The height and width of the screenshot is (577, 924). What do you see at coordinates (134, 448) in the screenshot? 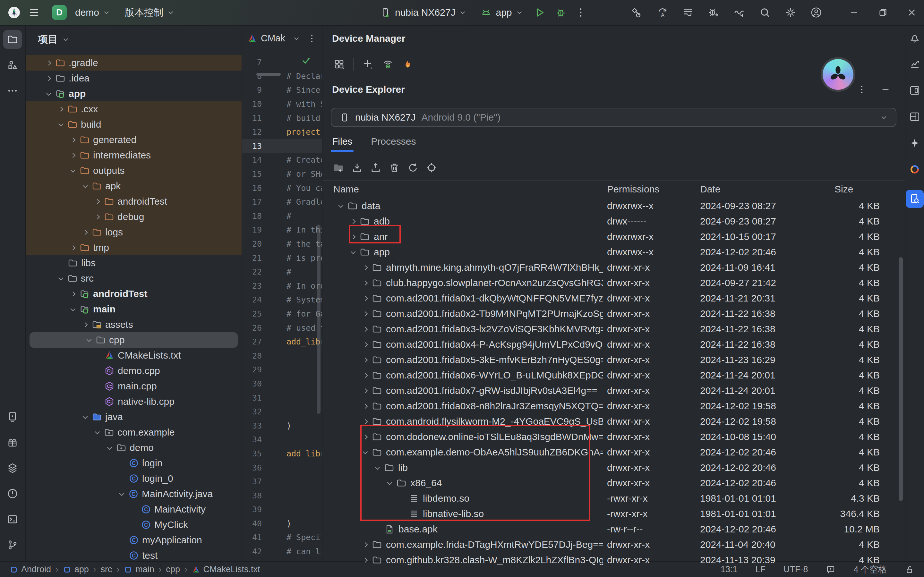
I see `tree-item-demo: demo` at bounding box center [134, 448].